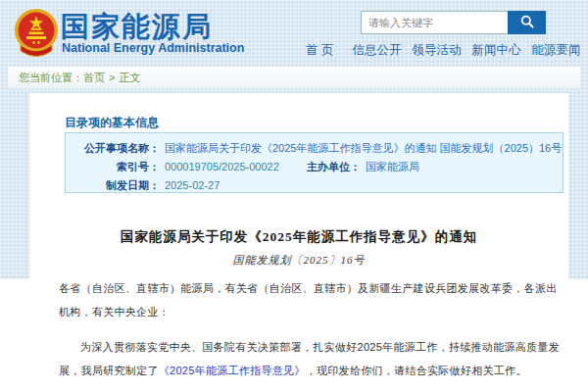  Describe the element at coordinates (331, 167) in the screenshot. I see `catalog-org-label: 主办单位：` at that location.